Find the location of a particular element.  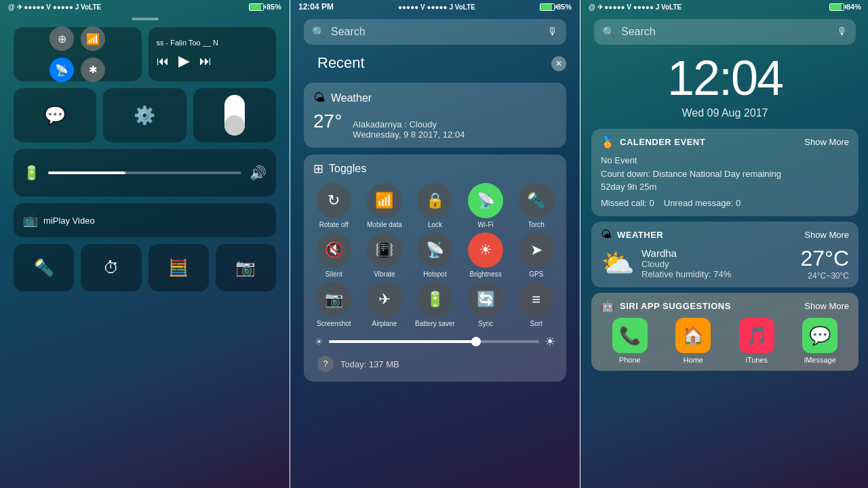

status-center-p2: ●●●●● V ●●●●● J VoLTE is located at coordinates (437, 7).